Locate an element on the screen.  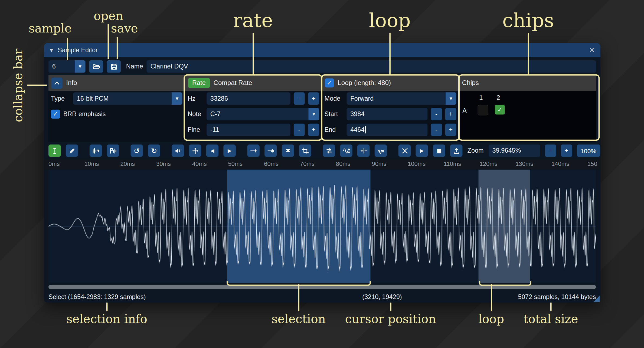
select-tool-button is located at coordinates (55, 151).